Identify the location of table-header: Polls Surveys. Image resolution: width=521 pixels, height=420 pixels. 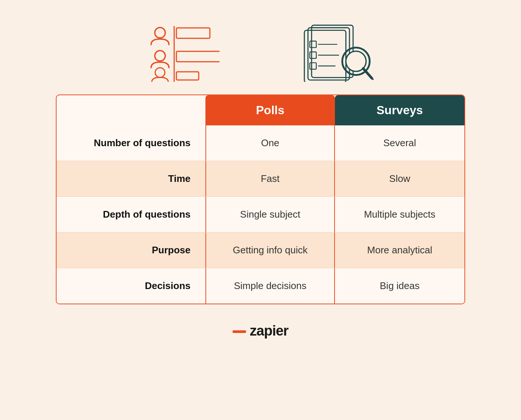
(260, 110).